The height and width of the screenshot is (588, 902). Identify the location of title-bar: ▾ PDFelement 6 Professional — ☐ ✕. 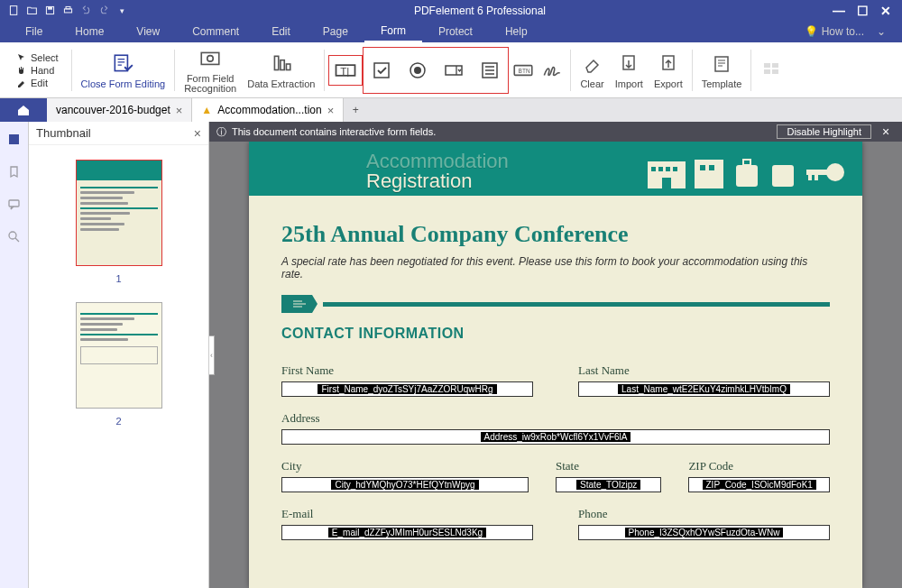
(451, 11).